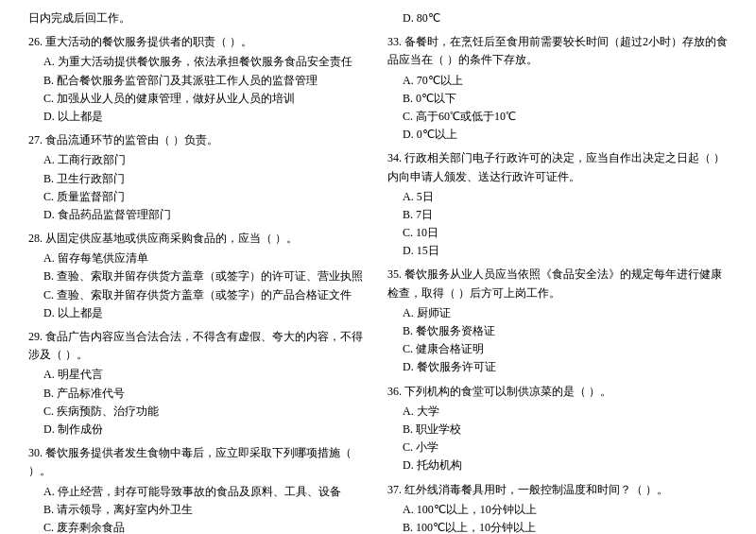 This screenshot has width=756, height=534. I want to click on q29-opt-d: D. 制作成份, so click(206, 429).